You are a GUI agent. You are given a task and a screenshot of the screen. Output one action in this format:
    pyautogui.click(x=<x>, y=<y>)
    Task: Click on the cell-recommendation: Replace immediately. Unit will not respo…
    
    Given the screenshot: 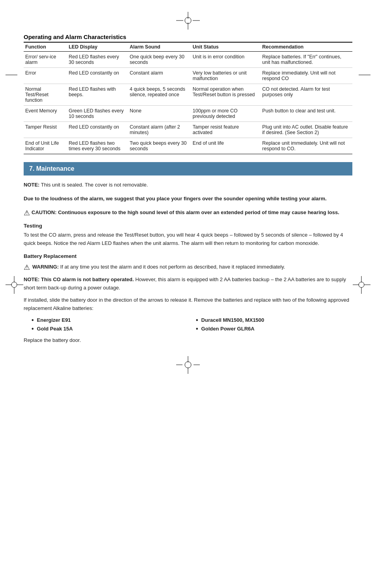 What is the action you would take?
    pyautogui.click(x=307, y=76)
    